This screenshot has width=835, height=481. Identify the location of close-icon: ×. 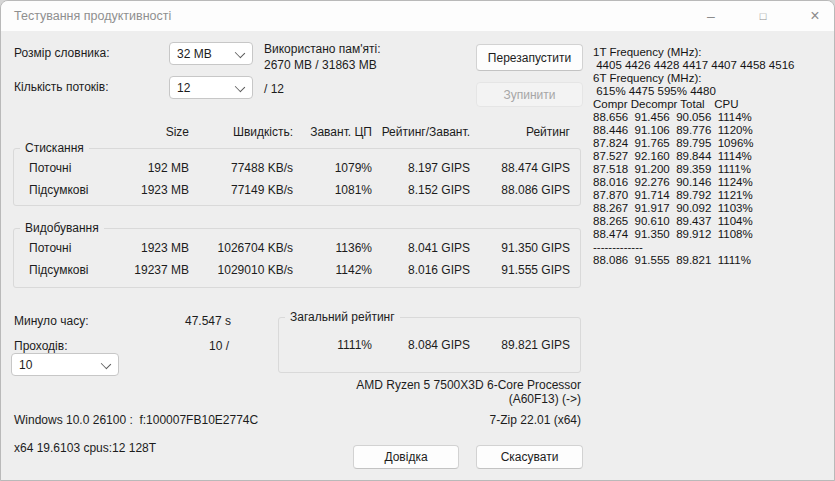
(814, 16).